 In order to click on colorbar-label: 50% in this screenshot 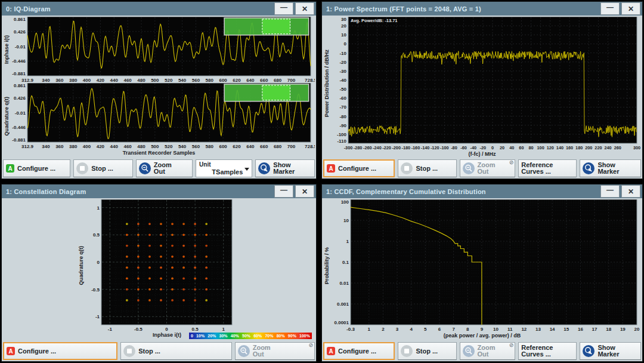, I will do `click(246, 336)`.